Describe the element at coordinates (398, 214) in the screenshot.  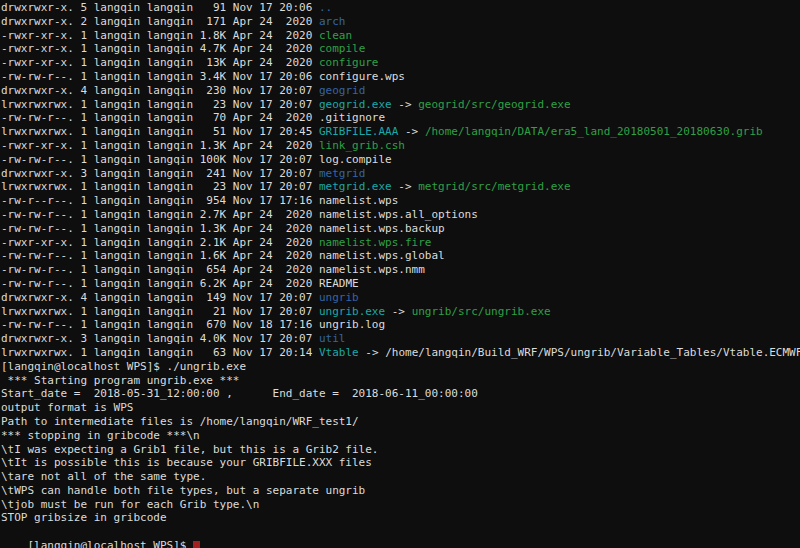
I see `file-name: namelist.wps.all_options` at that location.